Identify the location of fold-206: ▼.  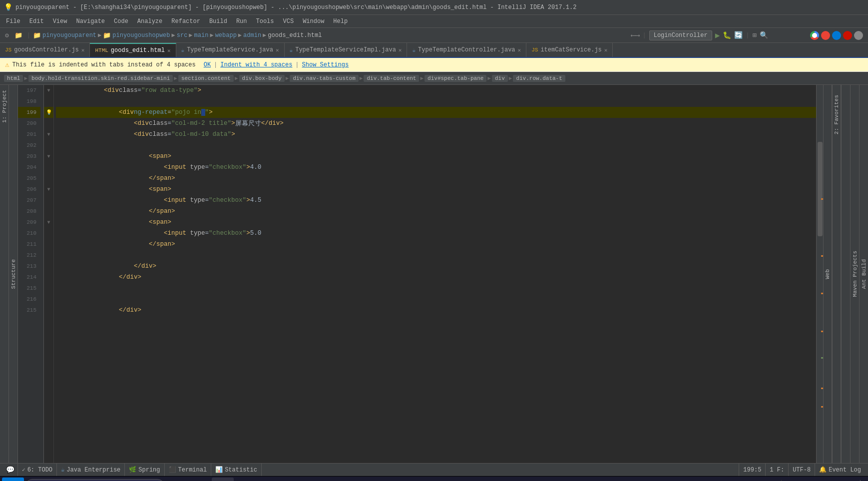
(49, 189).